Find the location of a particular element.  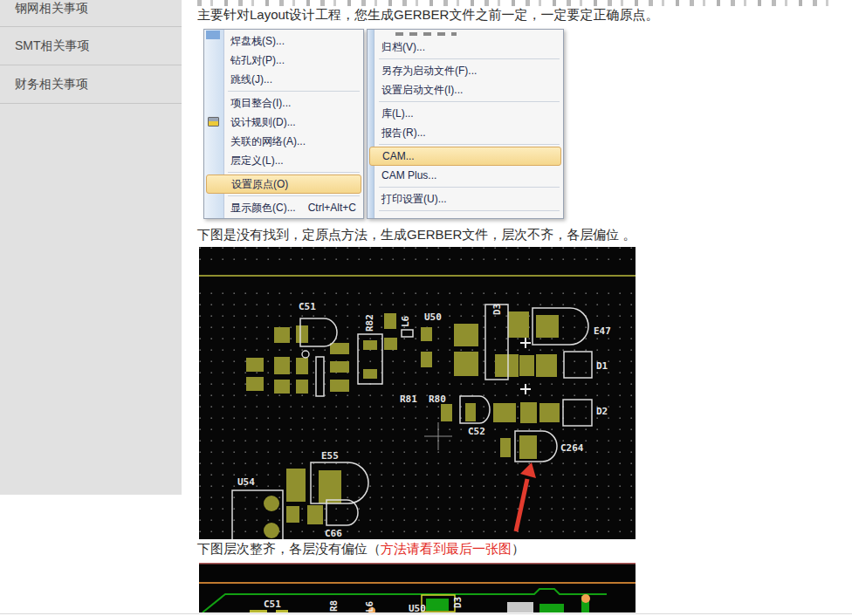

sidebar-item-1: 钢网相关事项 is located at coordinates (91, 14).